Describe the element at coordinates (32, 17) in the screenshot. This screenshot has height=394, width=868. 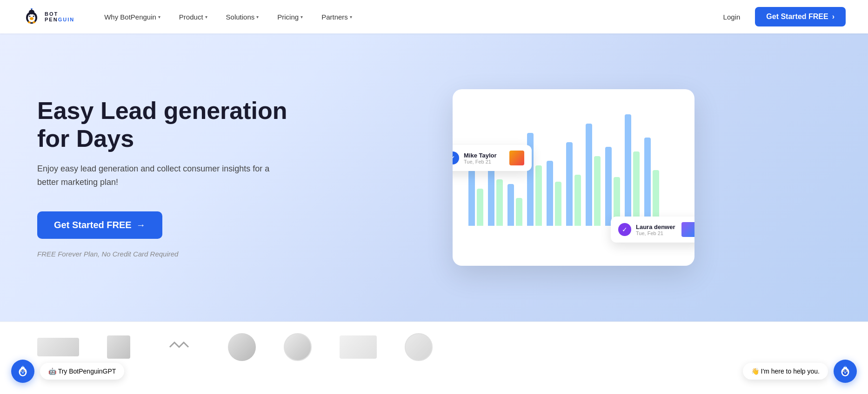
I see `bot-penguin-icon` at that location.